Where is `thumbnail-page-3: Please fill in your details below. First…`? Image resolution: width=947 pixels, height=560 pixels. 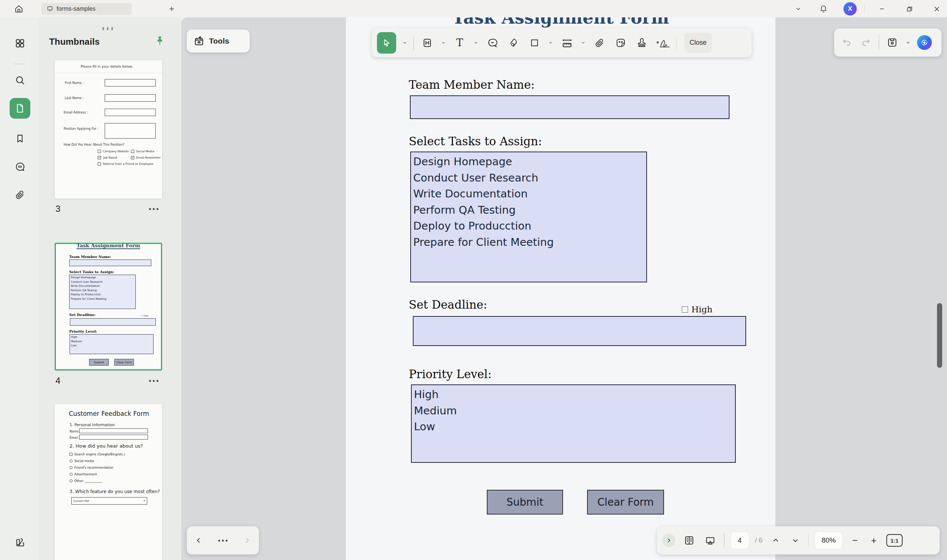
thumbnail-page-3: Please fill in your details below. First… is located at coordinates (108, 129).